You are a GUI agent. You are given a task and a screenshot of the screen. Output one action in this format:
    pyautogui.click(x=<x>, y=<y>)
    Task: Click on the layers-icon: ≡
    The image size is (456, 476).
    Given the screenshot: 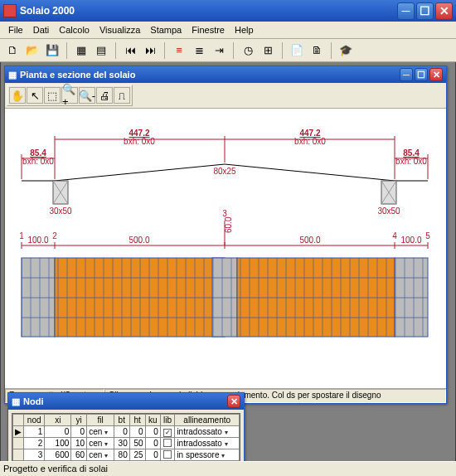 What is the action you would take?
    pyautogui.click(x=179, y=51)
    